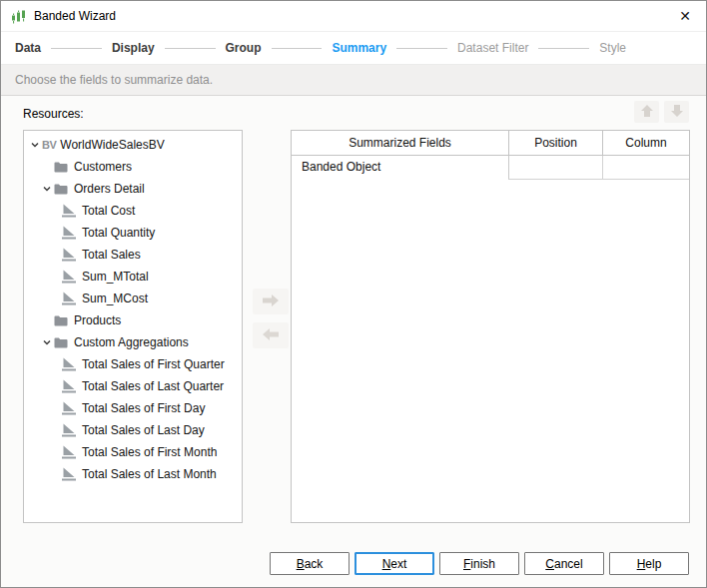 This screenshot has width=707, height=588. What do you see at coordinates (555, 143) in the screenshot?
I see `column-header-position: Position` at bounding box center [555, 143].